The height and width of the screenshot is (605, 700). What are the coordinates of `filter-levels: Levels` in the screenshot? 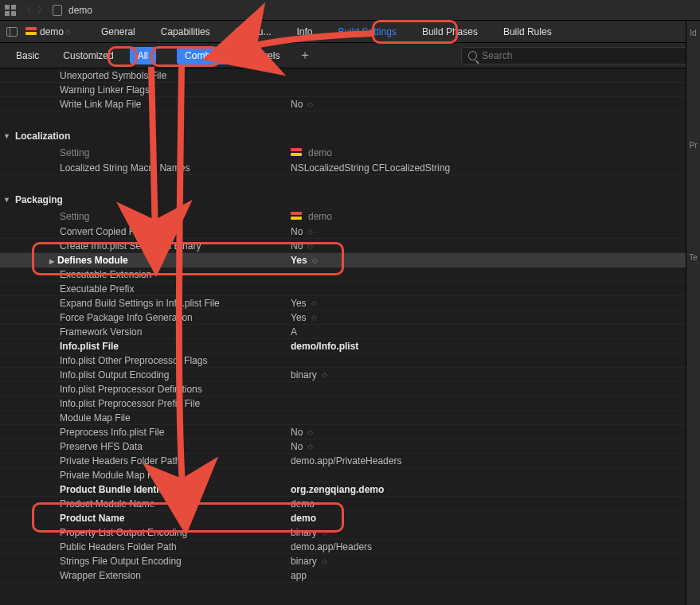 It's located at (266, 56).